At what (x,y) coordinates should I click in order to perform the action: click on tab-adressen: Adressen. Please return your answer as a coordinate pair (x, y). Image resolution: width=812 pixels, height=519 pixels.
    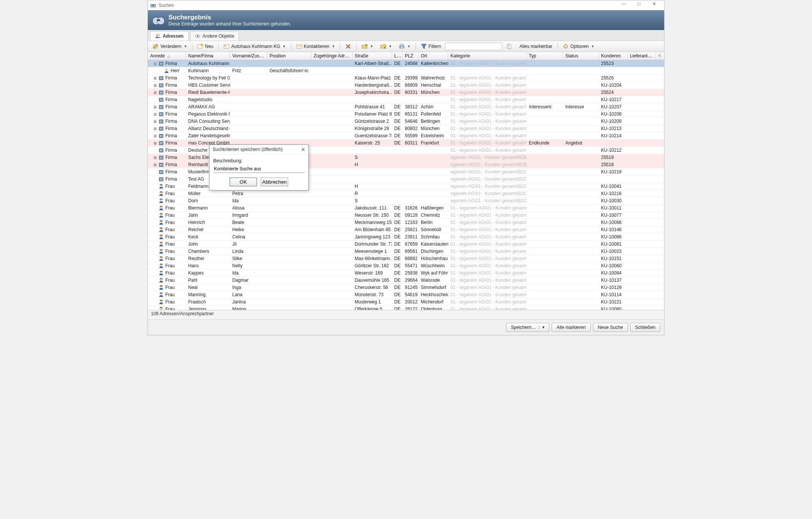
    Looking at the image, I should click on (170, 36).